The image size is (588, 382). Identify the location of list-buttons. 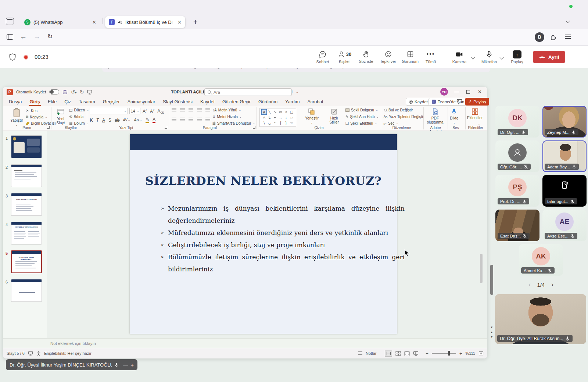
(191, 110).